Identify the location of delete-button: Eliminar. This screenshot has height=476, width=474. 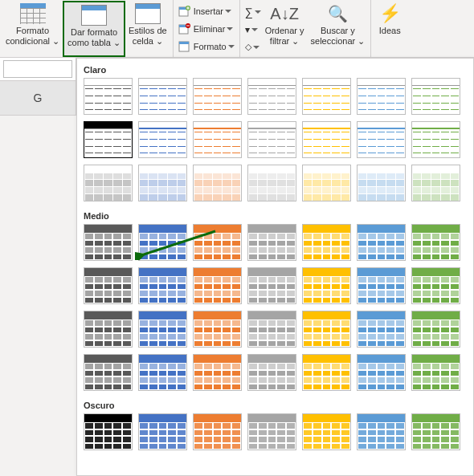
(206, 29).